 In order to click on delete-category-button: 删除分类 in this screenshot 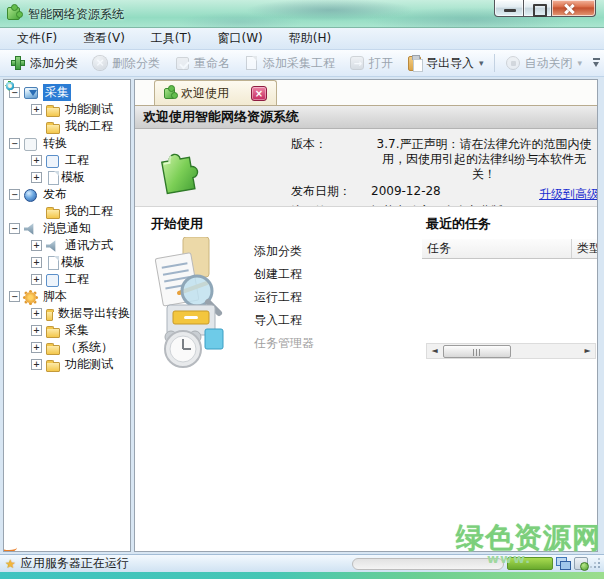, I will do `click(126, 63)`.